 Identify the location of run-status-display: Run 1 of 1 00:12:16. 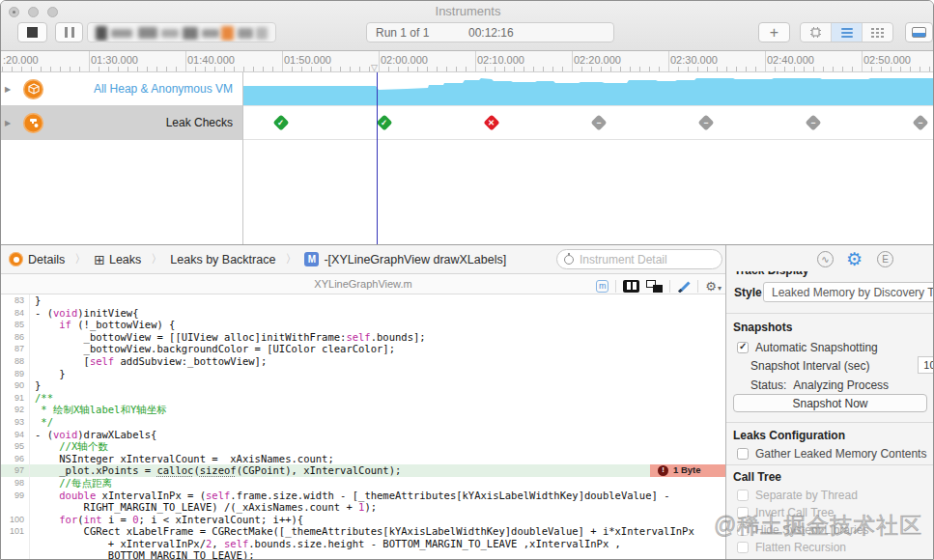
(491, 33).